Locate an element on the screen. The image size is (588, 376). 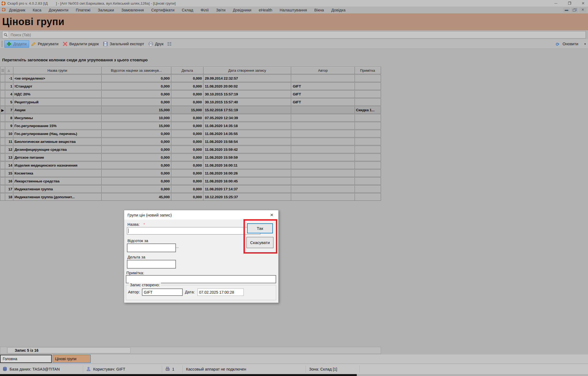
table-row: 9Гос.регулирование 15%15,0000,00011.08.2… is located at coordinates (191, 126).